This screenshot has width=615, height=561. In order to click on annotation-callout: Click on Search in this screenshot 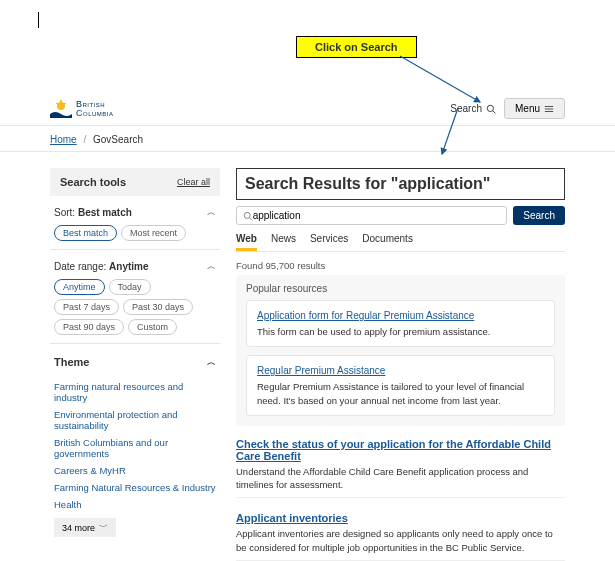, I will do `click(356, 47)`.